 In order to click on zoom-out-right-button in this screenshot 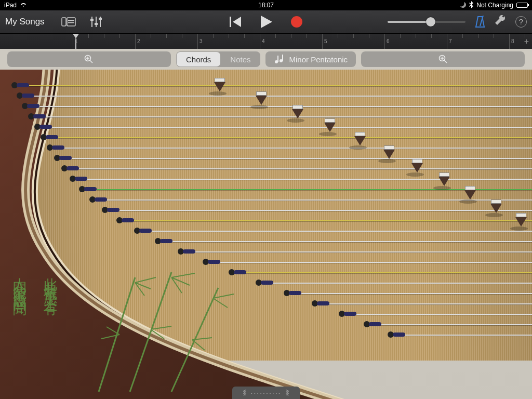, I will do `click(443, 59)`.